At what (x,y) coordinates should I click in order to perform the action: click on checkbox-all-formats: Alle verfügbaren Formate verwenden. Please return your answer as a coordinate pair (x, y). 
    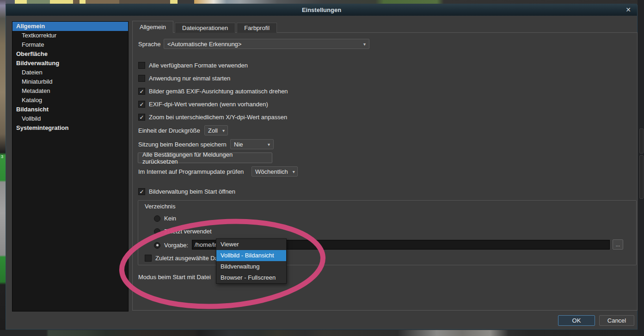
    Looking at the image, I should click on (193, 66).